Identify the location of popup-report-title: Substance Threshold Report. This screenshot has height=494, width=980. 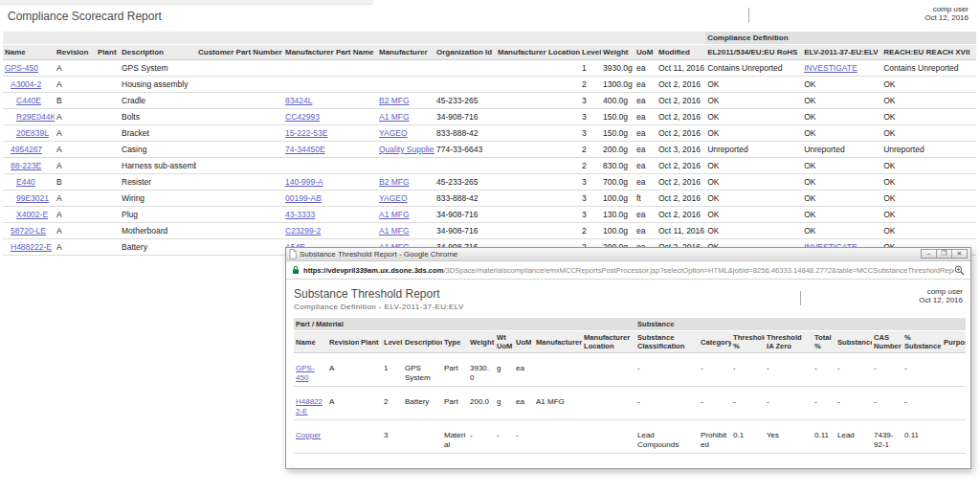
(379, 294).